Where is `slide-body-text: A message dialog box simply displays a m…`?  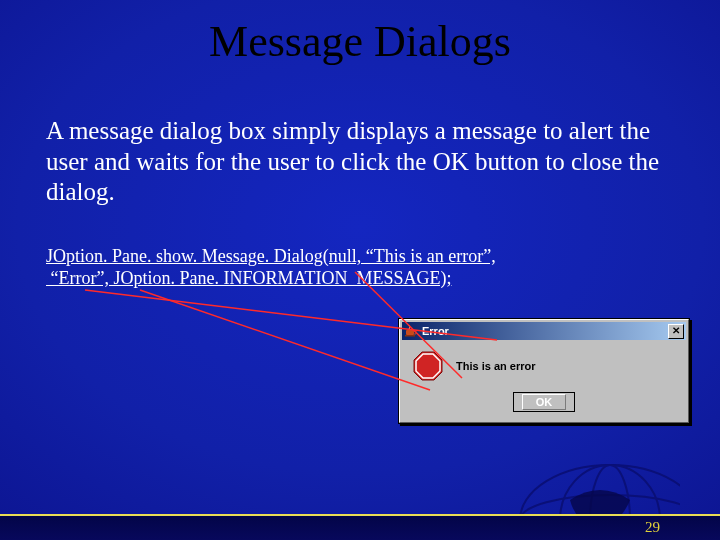
slide-body-text: A message dialog box simply displays a m… is located at coordinates (360, 162).